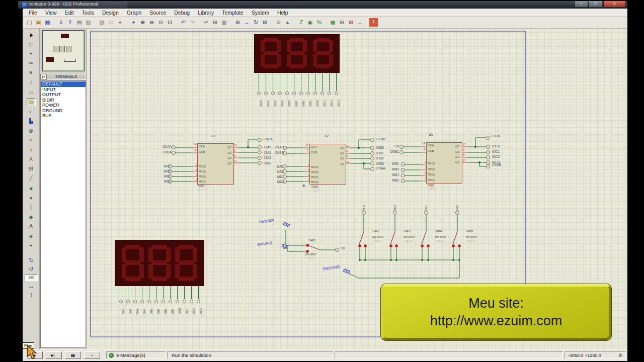  What do you see at coordinates (256, 22) in the screenshot?
I see `block-rotate: ↻` at bounding box center [256, 22].